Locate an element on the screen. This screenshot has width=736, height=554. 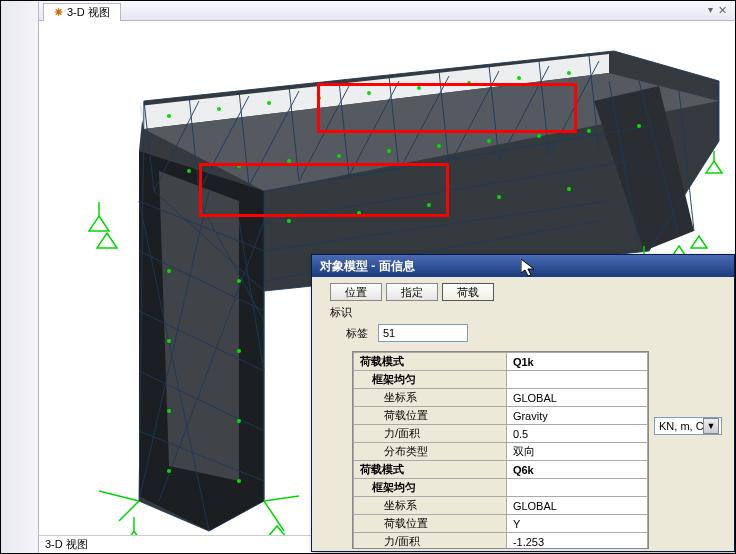
tab-bar: ✷ 3-D 视图 ▾ ✕ is located at coordinates (387, 11).